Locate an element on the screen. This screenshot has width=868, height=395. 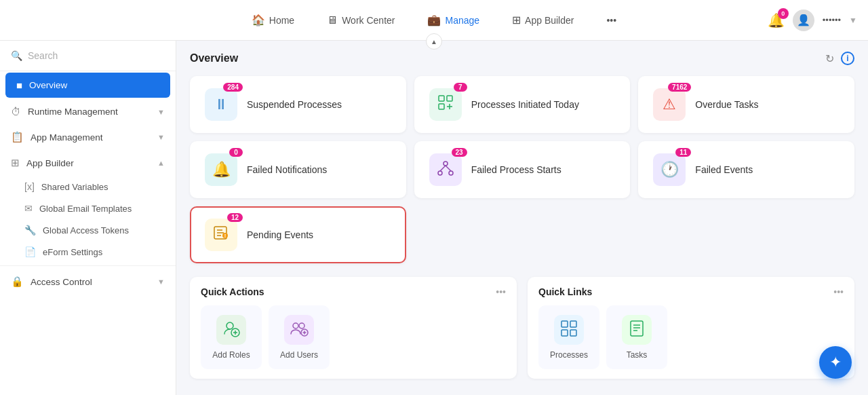
failed-events-icon-wrap: 🕐 11 is located at coordinates (669, 170).